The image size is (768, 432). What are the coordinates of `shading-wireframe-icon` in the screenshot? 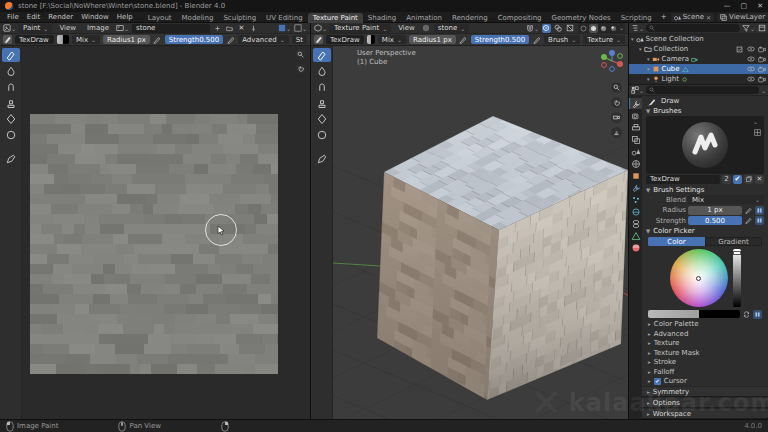 It's located at (584, 28).